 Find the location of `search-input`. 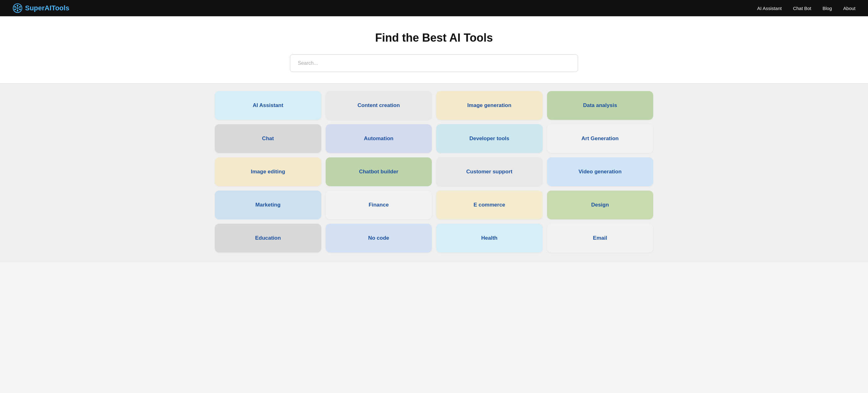

search-input is located at coordinates (434, 63).